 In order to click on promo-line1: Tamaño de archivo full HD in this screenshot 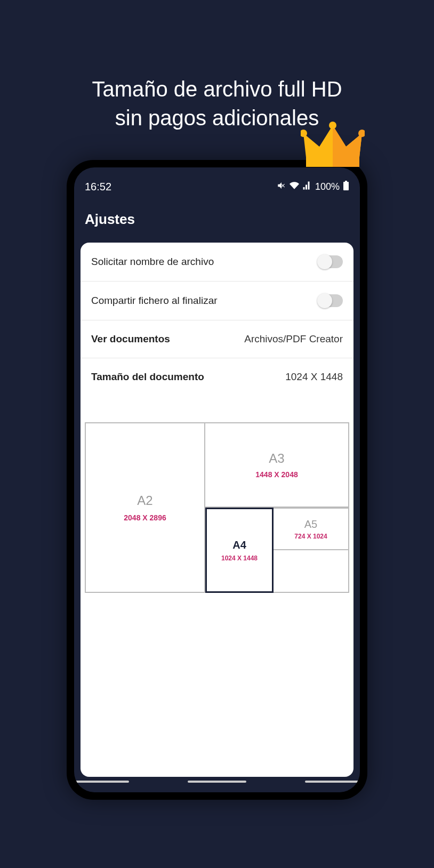, I will do `click(217, 89)`.